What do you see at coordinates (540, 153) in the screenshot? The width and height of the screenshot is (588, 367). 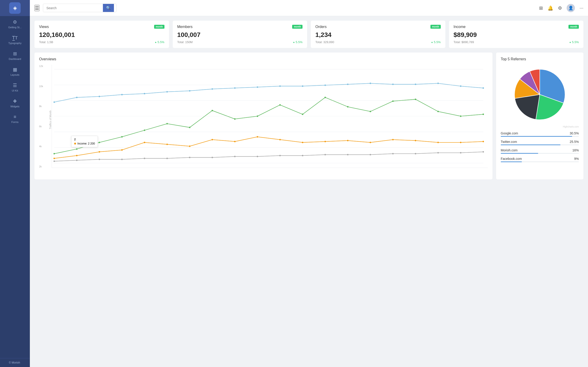 I see `progress-bar` at bounding box center [540, 153].